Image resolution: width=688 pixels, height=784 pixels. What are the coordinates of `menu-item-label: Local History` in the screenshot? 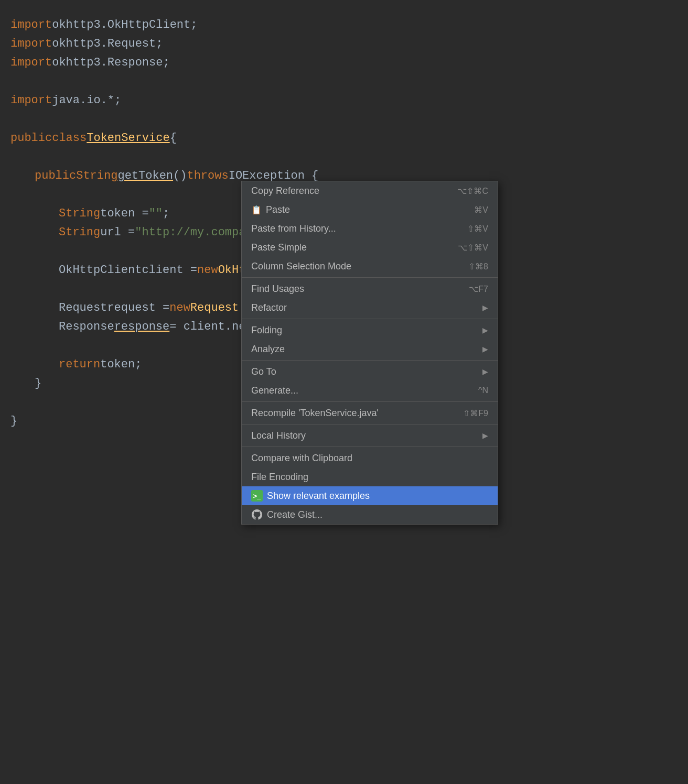 It's located at (278, 436).